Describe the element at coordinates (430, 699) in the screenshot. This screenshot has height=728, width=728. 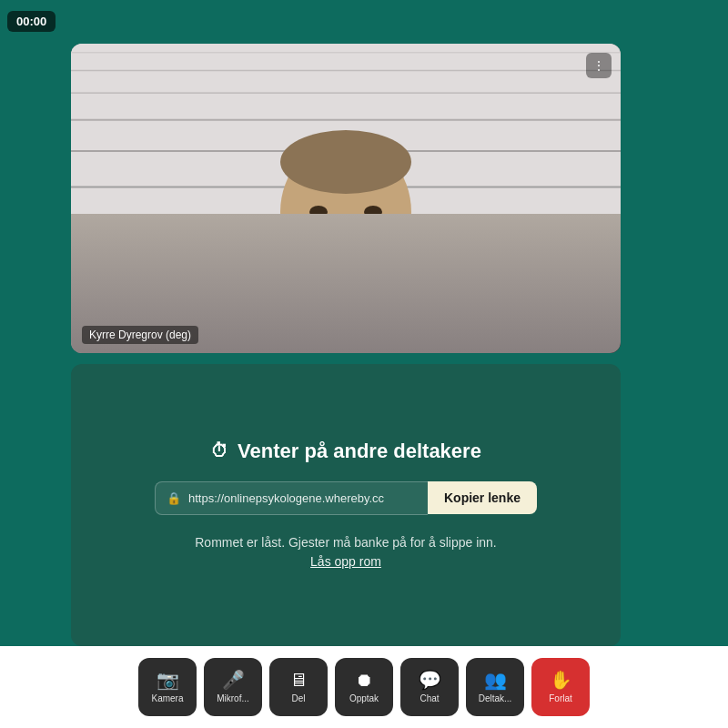
I see `chat-label: Chat` at that location.